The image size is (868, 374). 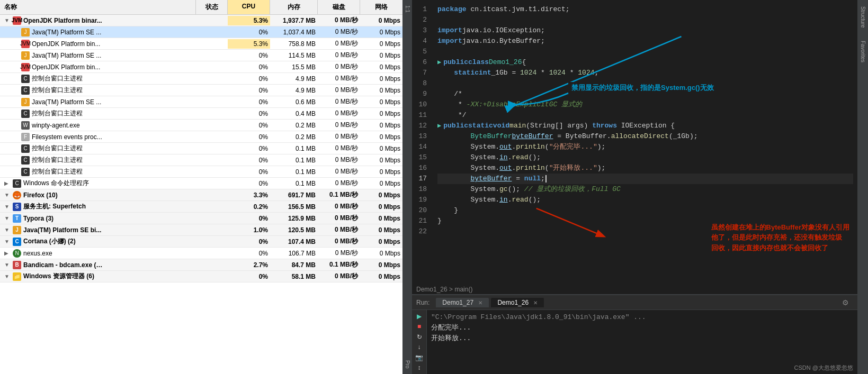 I want to click on process-memory: 0.2 MB, so click(x=294, y=125).